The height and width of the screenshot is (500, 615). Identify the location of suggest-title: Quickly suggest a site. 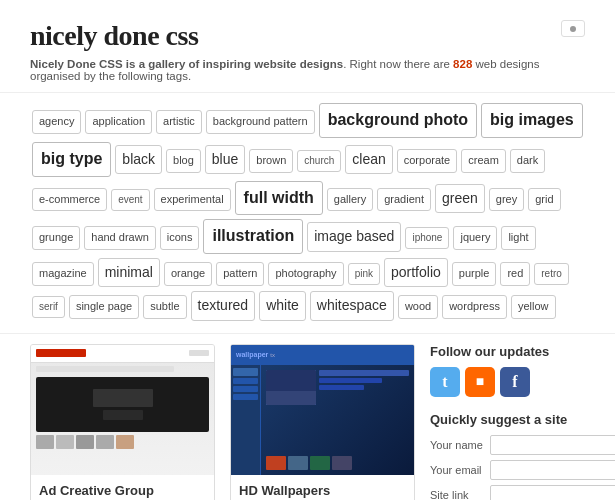
(508, 420).